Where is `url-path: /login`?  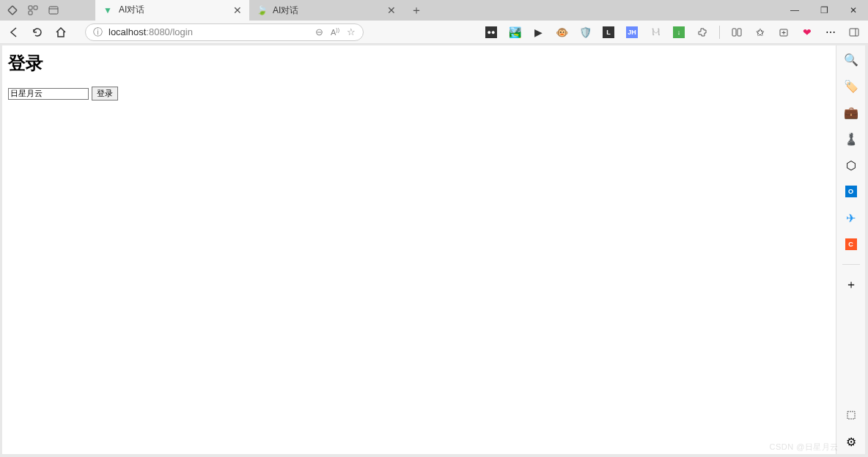 url-path: /login is located at coordinates (182, 32).